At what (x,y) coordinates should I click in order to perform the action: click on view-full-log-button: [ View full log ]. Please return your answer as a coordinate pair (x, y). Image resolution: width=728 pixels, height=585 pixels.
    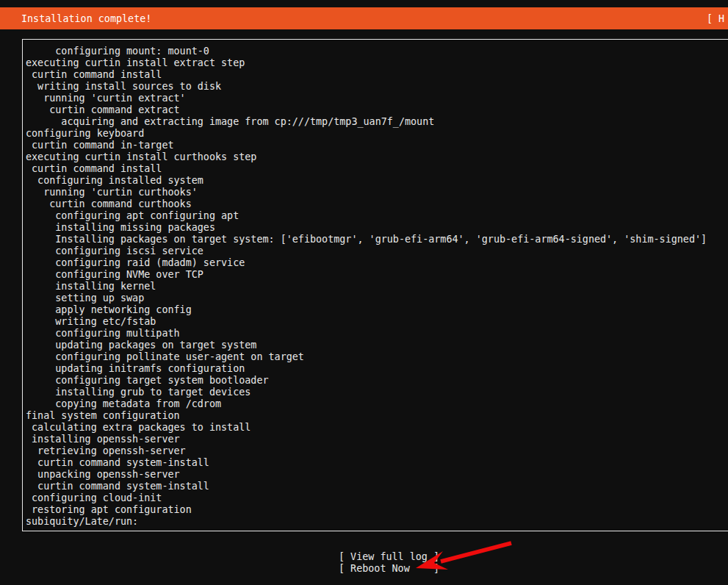
    Looking at the image, I should click on (389, 557).